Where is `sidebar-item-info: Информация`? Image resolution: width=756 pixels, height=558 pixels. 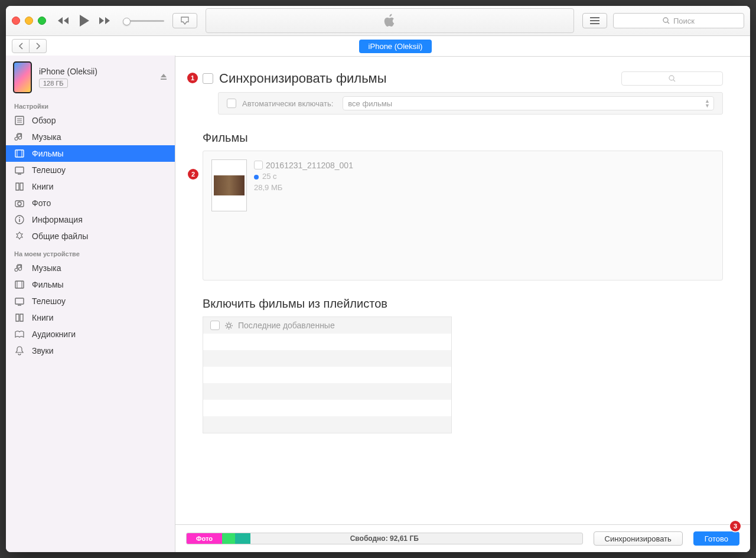 sidebar-item-info: Информация is located at coordinates (90, 220).